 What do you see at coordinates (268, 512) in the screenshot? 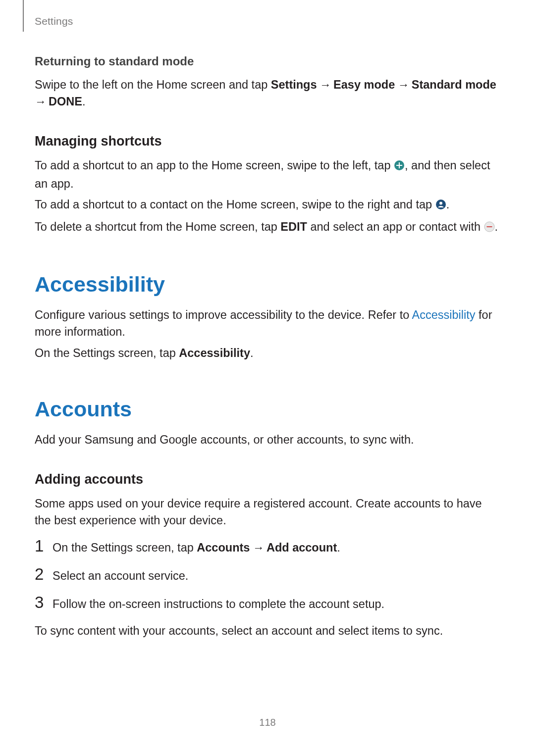
I see `accounts-p2: Some apps used on your device require a …` at bounding box center [268, 512].